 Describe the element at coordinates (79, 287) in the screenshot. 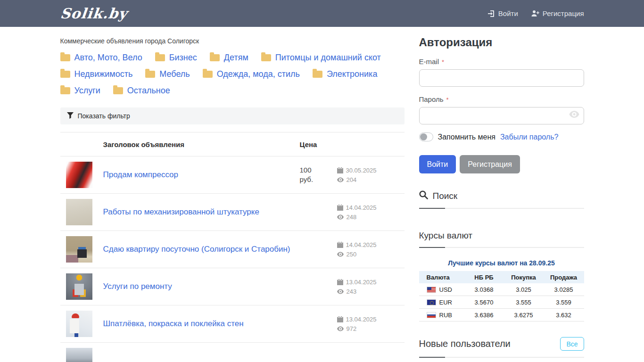

I see `ad-thumbnail-repair` at that location.